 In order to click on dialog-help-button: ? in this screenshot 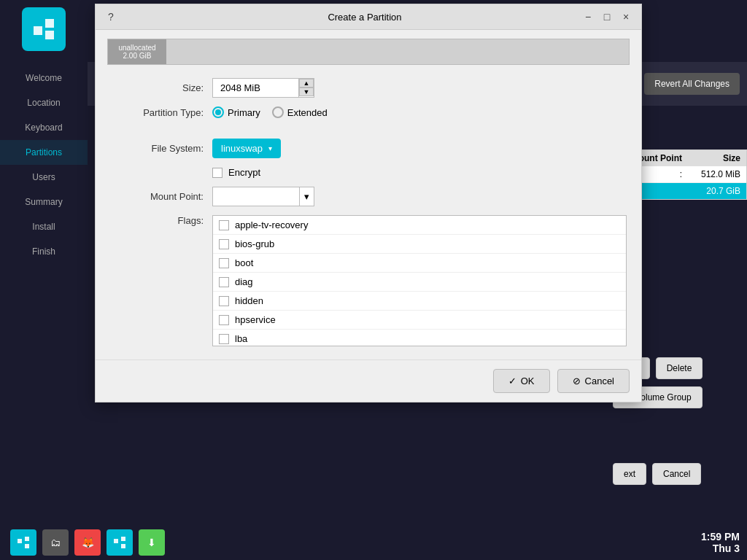, I will do `click(111, 17)`.